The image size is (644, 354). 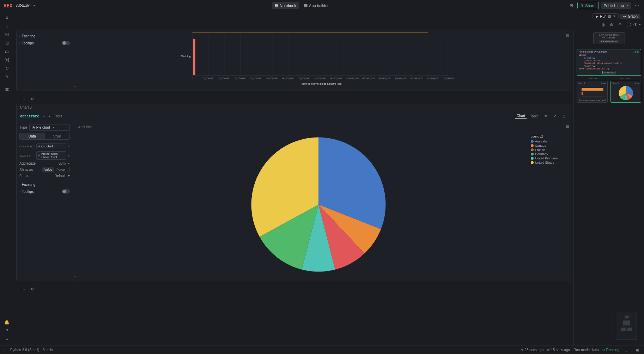 I want to click on popout-icon: ⊡, so click(x=564, y=116).